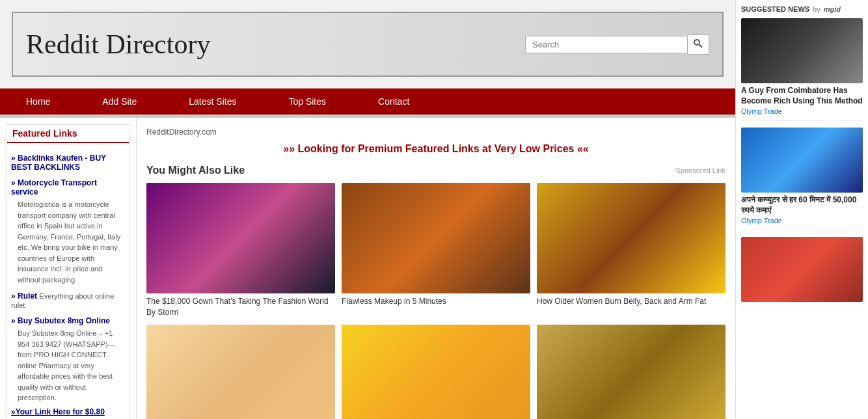 This screenshot has height=419, width=868. What do you see at coordinates (802, 96) in the screenshot?
I see `news-card-title-0: A Guy From Coimbatore Has Become Rich Us…` at bounding box center [802, 96].